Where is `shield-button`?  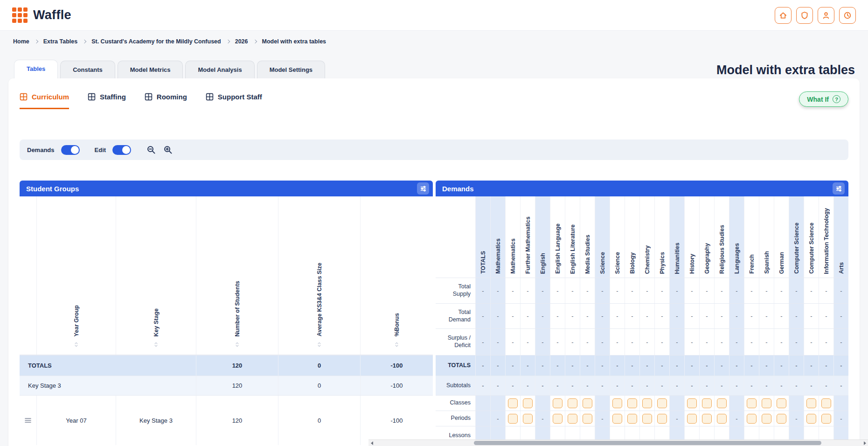 shield-button is located at coordinates (805, 15).